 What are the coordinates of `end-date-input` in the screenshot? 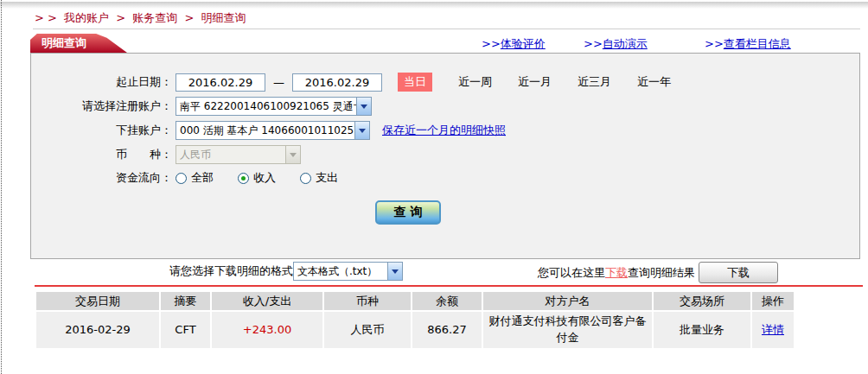 It's located at (337, 83).